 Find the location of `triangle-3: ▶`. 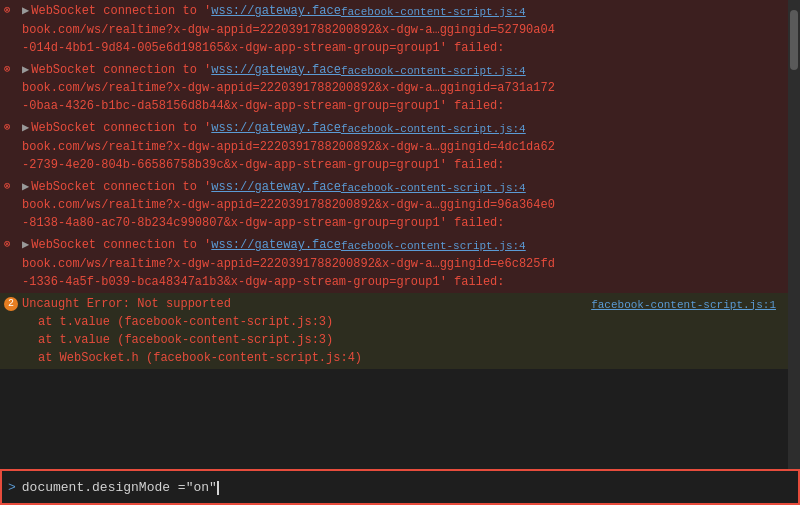

triangle-3: ▶ is located at coordinates (26, 128).